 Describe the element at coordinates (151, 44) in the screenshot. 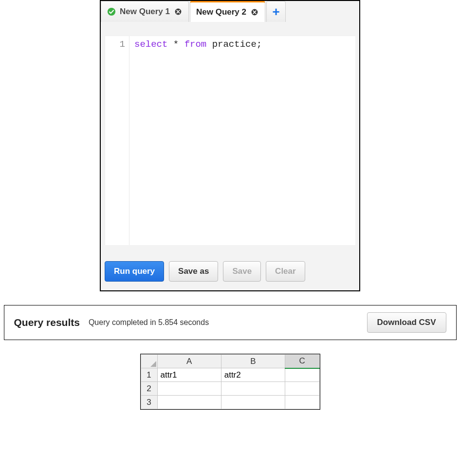

I see `keyword-select: select` at that location.